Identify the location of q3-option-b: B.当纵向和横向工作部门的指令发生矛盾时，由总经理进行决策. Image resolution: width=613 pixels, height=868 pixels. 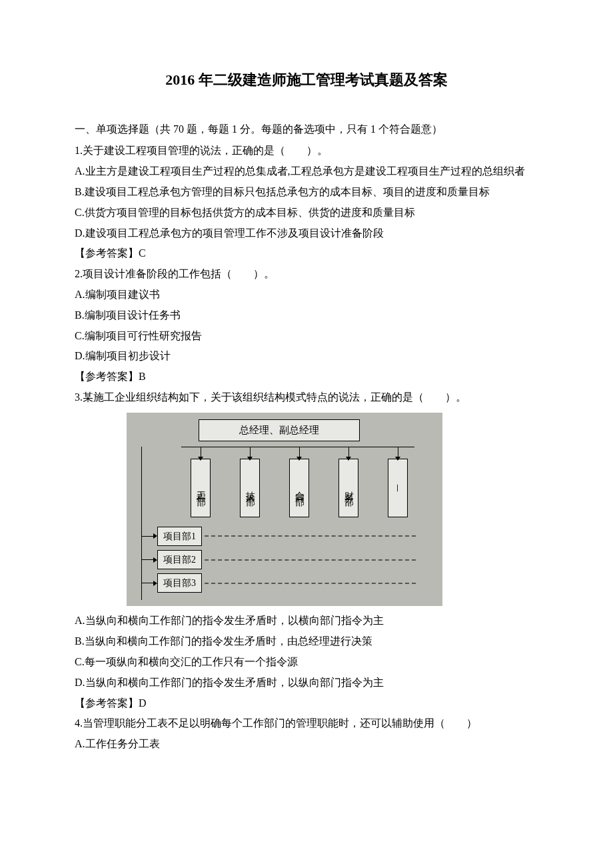
(306, 641).